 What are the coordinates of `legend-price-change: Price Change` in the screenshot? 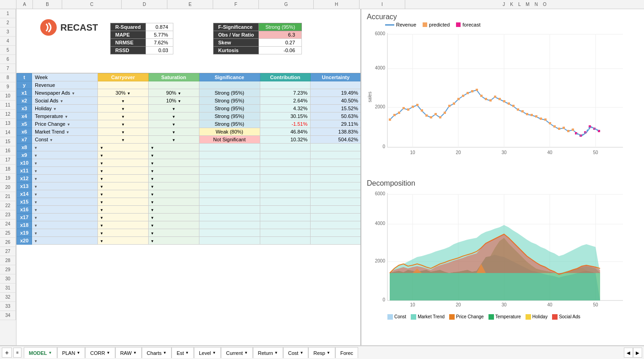 It's located at (467, 317).